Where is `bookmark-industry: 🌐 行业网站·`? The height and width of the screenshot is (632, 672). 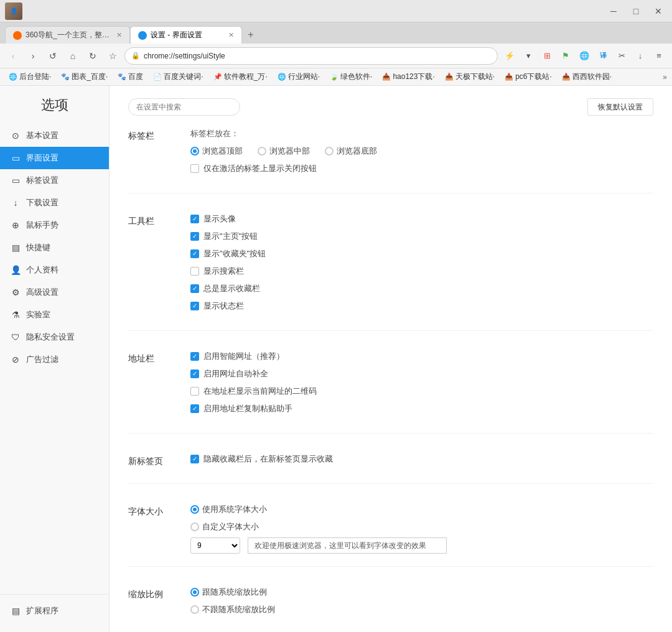
bookmark-industry: 🌐 行业网站· is located at coordinates (299, 77).